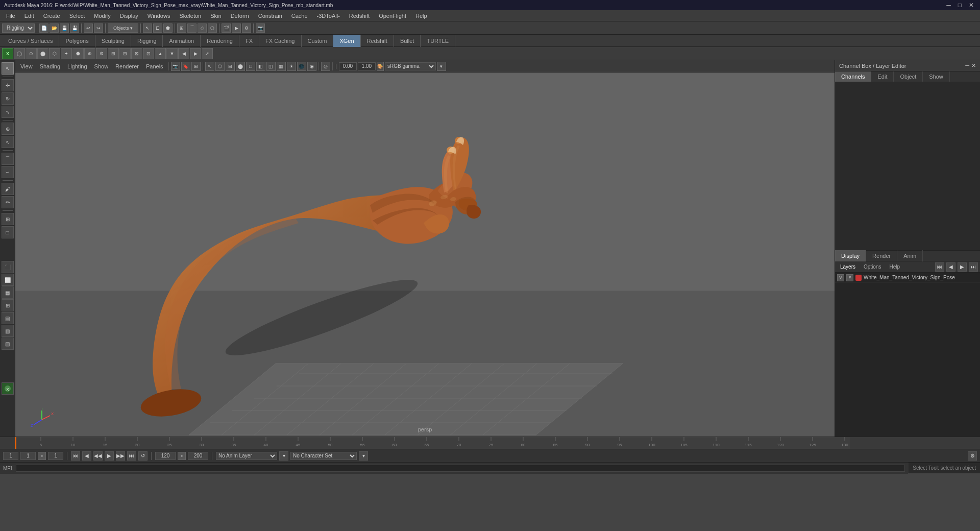 This screenshot has height=531, width=980. What do you see at coordinates (78, 16) in the screenshot?
I see `menu-select: Select` at bounding box center [78, 16].